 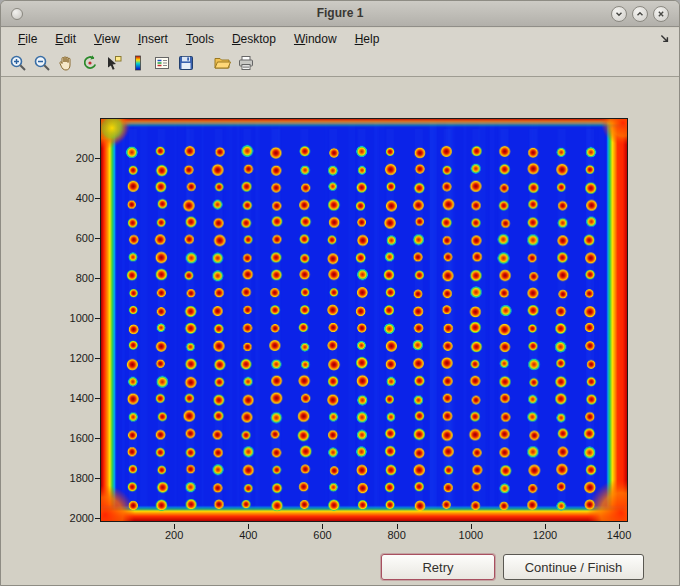 What do you see at coordinates (186, 63) in the screenshot?
I see `save-icon` at bounding box center [186, 63].